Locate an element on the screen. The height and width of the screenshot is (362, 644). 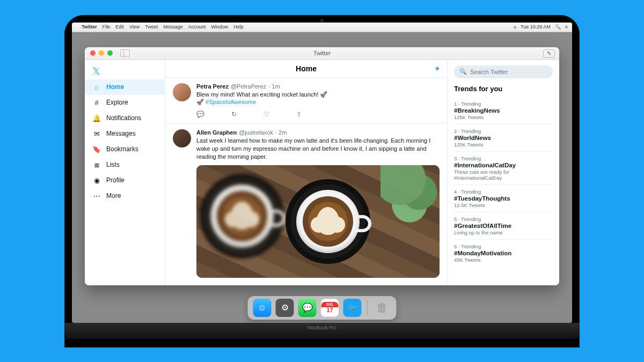
like-button: ♡ is located at coordinates (266, 114).